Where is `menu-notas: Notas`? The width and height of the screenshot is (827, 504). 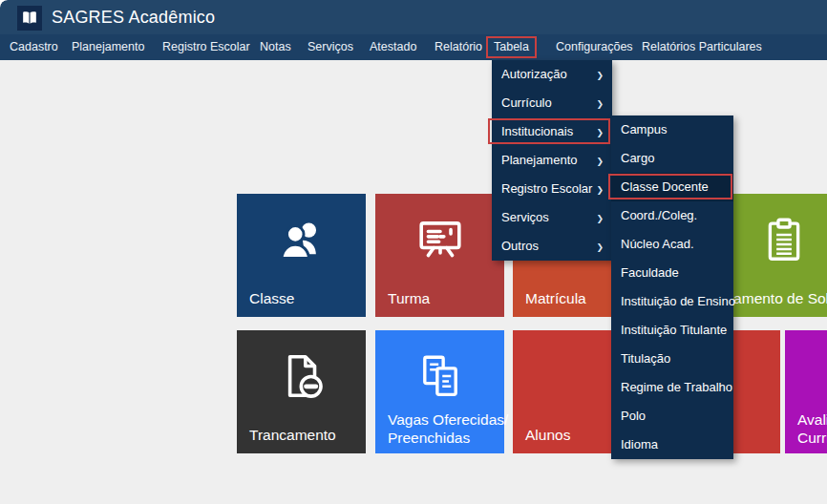 menu-notas: Notas is located at coordinates (275, 48).